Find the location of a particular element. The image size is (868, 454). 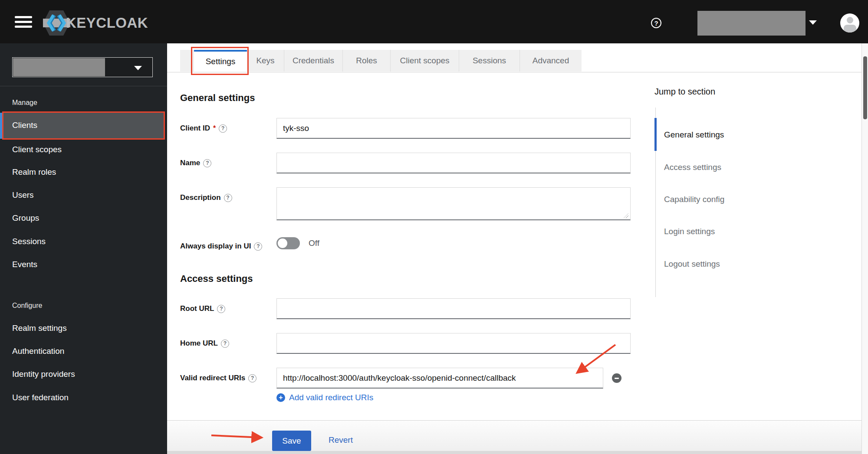

remove-redirect-uri-button is located at coordinates (617, 378).